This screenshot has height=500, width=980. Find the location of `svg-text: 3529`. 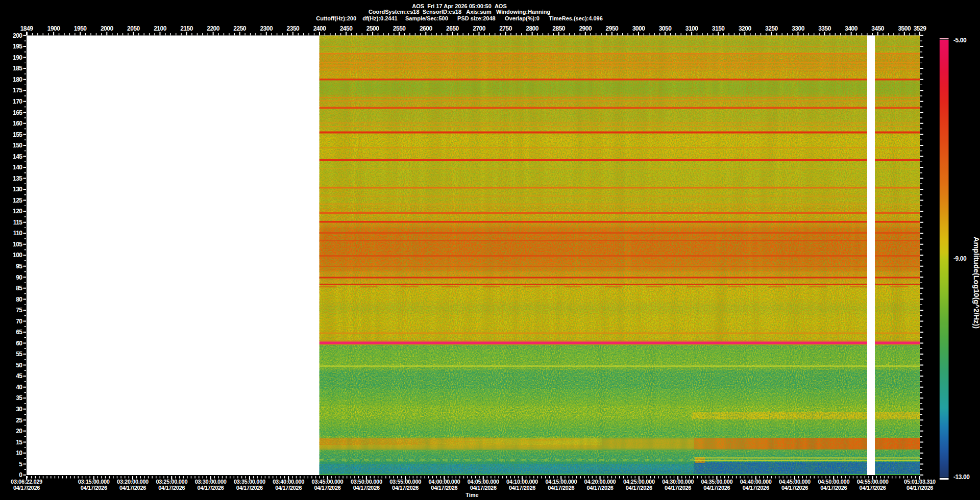

svg-text: 3529 is located at coordinates (920, 29).